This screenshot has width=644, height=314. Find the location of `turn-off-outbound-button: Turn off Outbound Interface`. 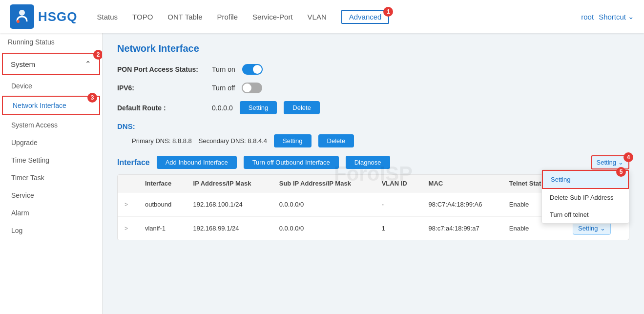

turn-off-outbound-button: Turn off Outbound Interface is located at coordinates (291, 162).